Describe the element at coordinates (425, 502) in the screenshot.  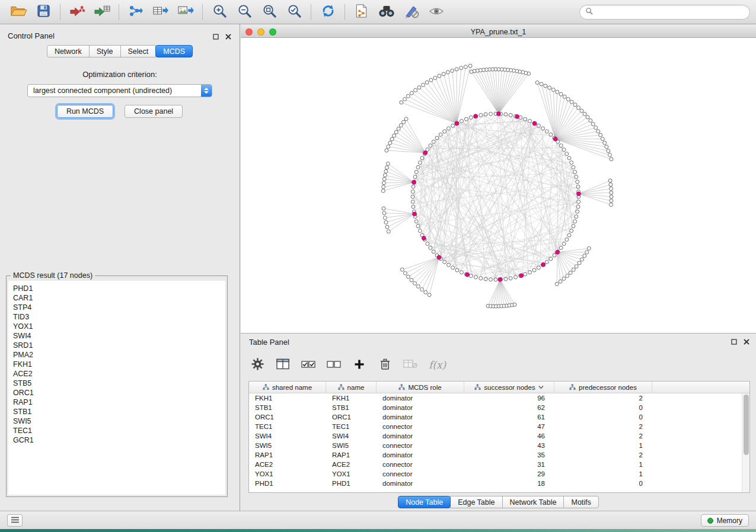
I see `tab-node-table: Node Table` at that location.